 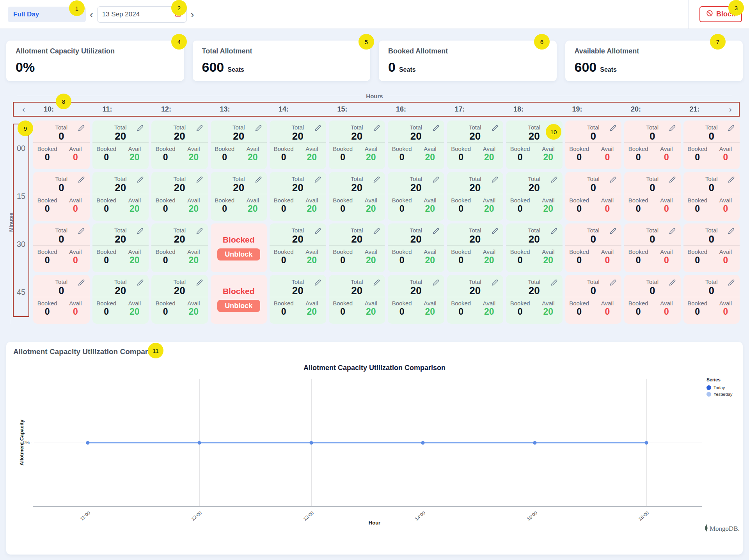 What do you see at coordinates (594, 248) in the screenshot?
I see `allotment-cell: Total0Booked0Avail0` at bounding box center [594, 248].